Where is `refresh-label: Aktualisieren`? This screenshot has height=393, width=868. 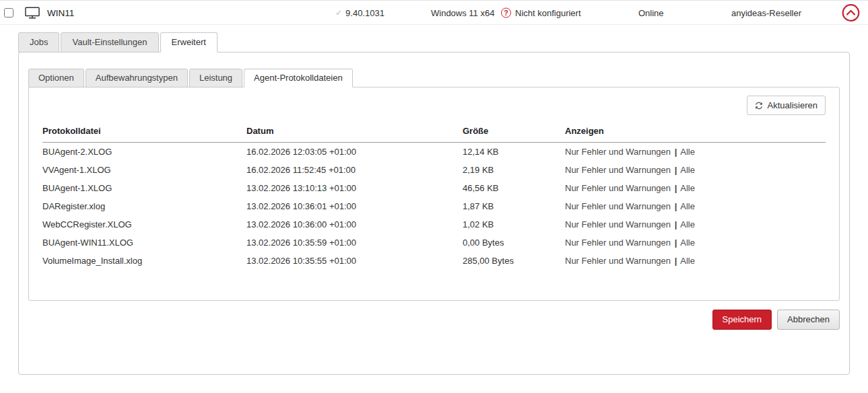 refresh-label: Aktualisieren is located at coordinates (793, 105).